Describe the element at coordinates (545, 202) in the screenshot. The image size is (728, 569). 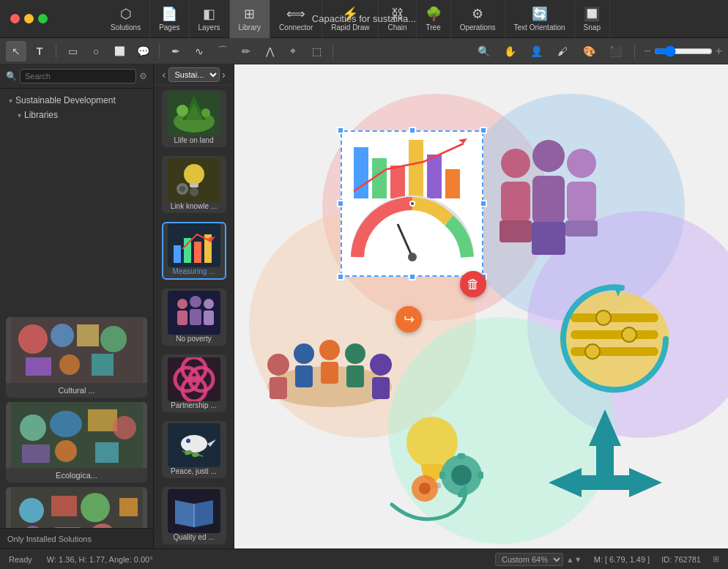
I see `canvas-people-item` at that location.